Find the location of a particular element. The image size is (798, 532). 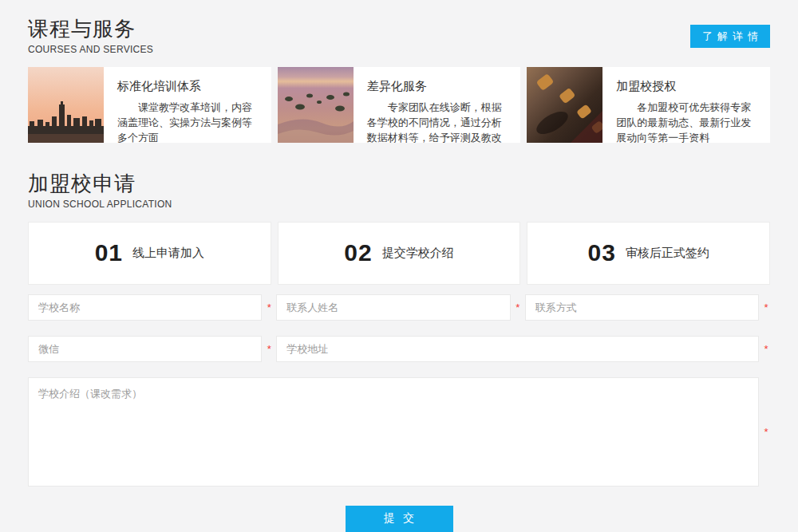

courses-heading: 课程与服务 COURSES AND SERVICES is located at coordinates (91, 37).